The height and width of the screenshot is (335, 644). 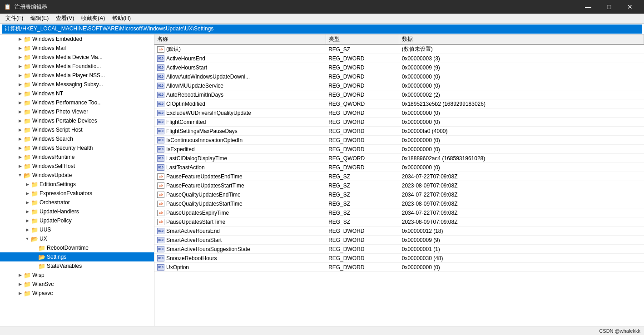 I want to click on address-path: 计算机\HKEY_LOCAL_MACHINE\SOFTWARE\Microsof…, so click(x=322, y=29).